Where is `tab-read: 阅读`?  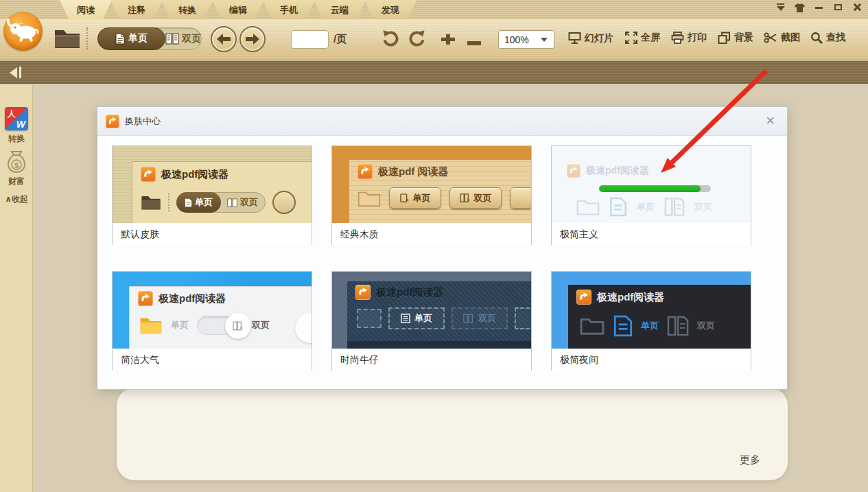
tab-read: 阅读 is located at coordinates (86, 10).